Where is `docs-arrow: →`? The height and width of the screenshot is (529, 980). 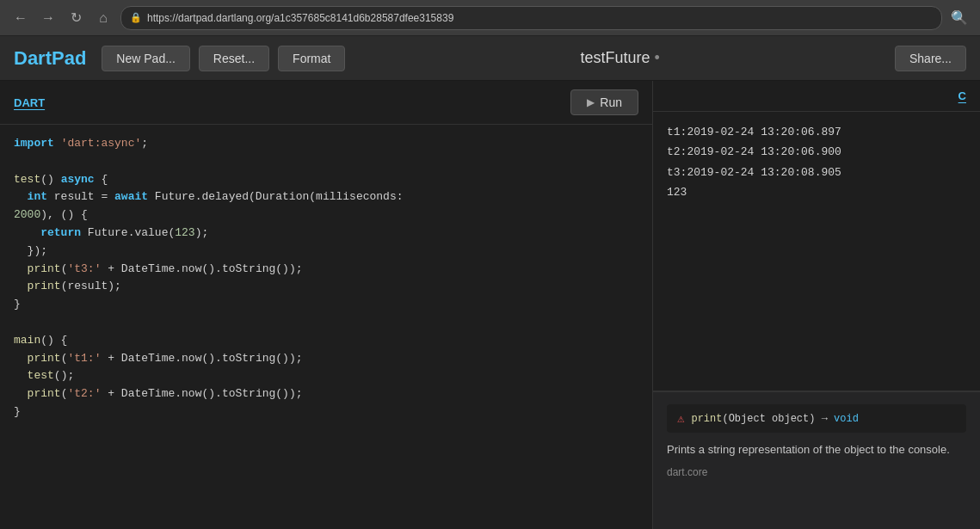
docs-arrow: → is located at coordinates (824, 419).